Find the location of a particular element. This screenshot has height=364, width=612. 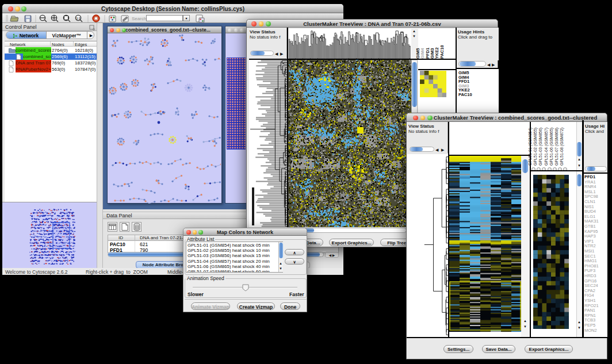

svg-text: 1:1 is located at coordinates (78, 18).